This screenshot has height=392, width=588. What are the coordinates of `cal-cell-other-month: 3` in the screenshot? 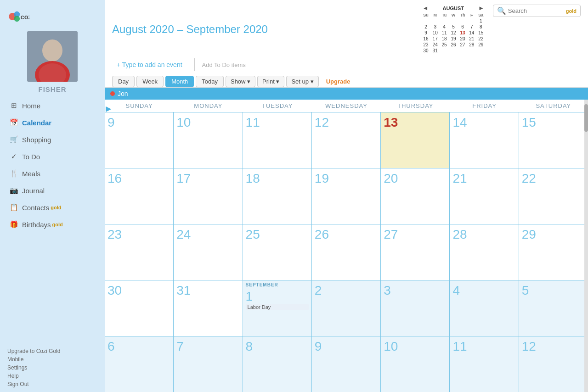 It's located at (415, 308).